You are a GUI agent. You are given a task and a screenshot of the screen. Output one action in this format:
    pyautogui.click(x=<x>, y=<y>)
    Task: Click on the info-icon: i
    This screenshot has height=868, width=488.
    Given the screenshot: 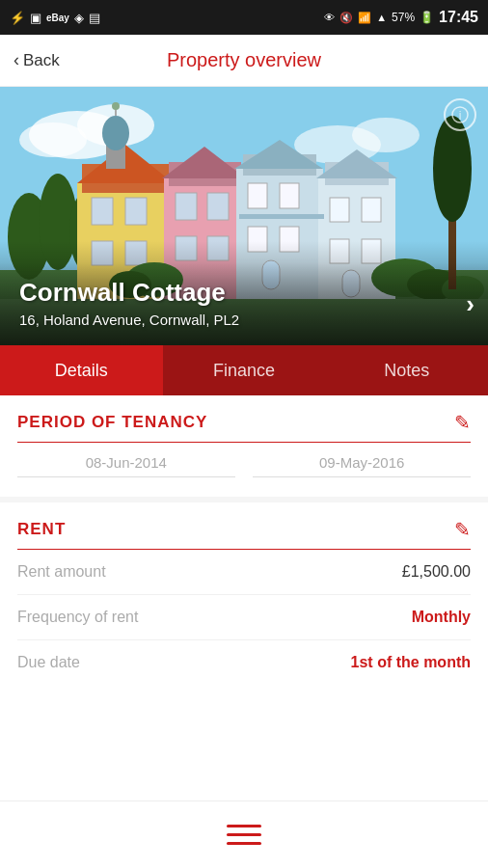 What is the action you would take?
    pyautogui.click(x=460, y=115)
    